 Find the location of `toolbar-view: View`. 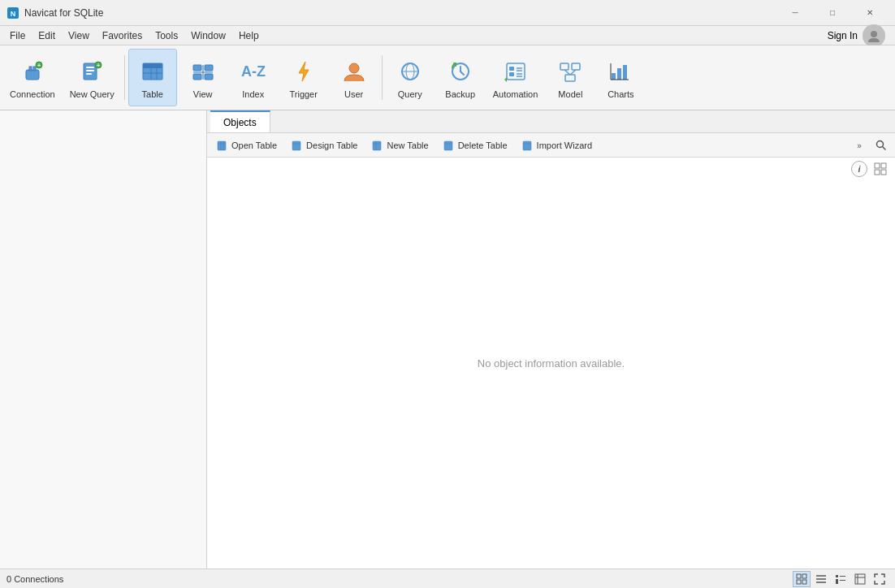

toolbar-view: View is located at coordinates (203, 78).